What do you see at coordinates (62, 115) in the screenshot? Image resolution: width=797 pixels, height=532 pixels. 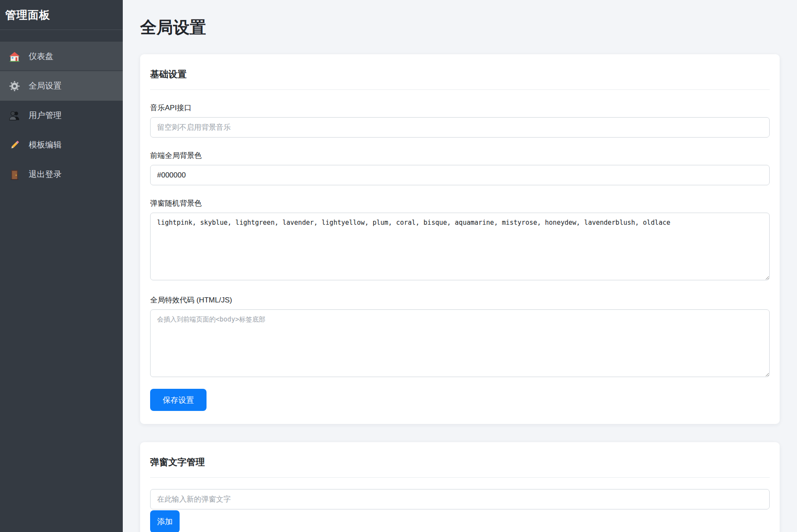 I see `sidebar-item-user-management: 用户管理` at bounding box center [62, 115].